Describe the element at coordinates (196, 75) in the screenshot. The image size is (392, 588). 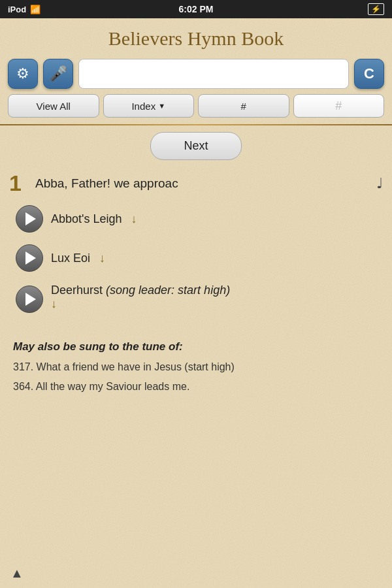
I see `toolbar: ⚙ 🎤 C` at that location.